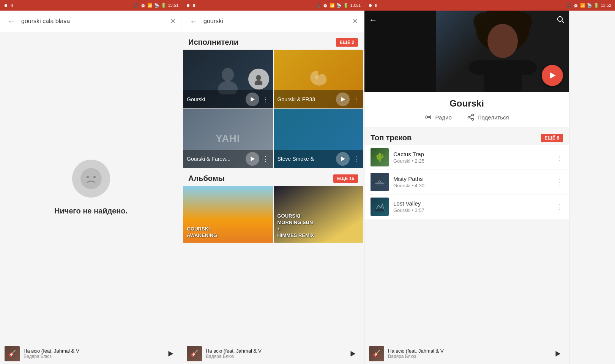 Image resolution: width=615 pixels, height=364 pixels. Describe the element at coordinates (196, 99) in the screenshot. I see `artist-name-1: Gourski` at that location.